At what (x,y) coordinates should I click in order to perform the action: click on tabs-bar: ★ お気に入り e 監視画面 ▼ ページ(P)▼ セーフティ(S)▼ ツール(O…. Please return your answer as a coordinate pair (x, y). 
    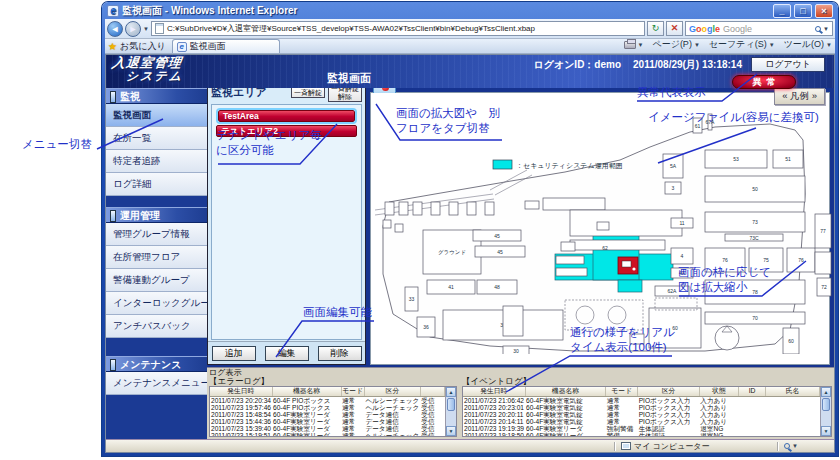
    Looking at the image, I should click on (470, 46).